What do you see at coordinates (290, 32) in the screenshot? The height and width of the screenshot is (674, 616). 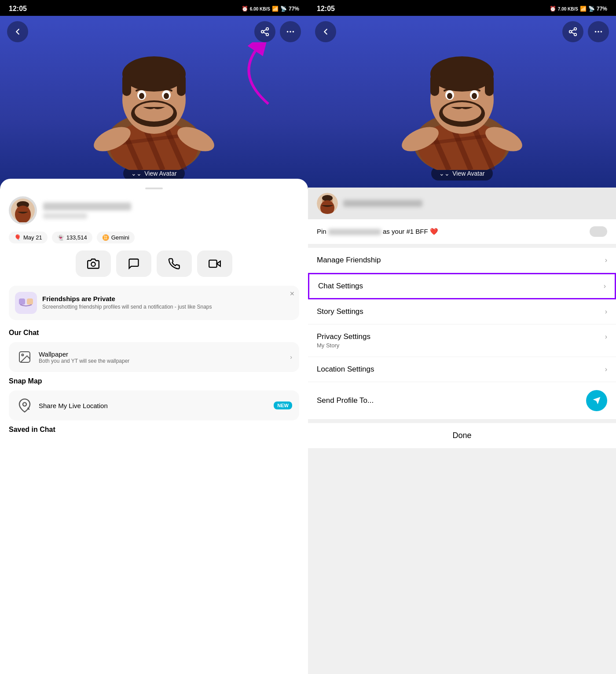 I see `more-button-left` at bounding box center [290, 32].